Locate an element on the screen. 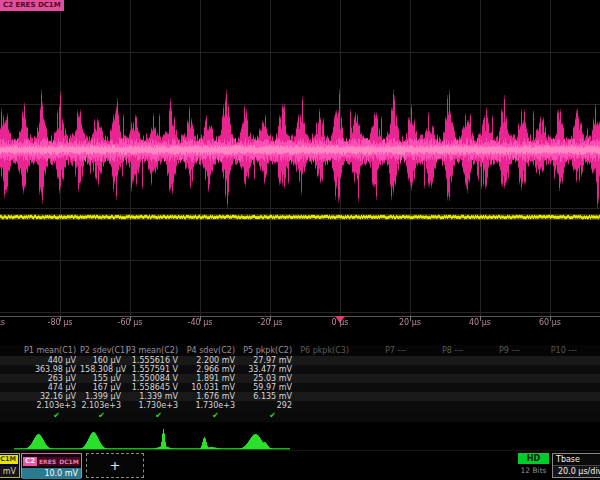  param-value-cell: 167 µV is located at coordinates (102, 388).